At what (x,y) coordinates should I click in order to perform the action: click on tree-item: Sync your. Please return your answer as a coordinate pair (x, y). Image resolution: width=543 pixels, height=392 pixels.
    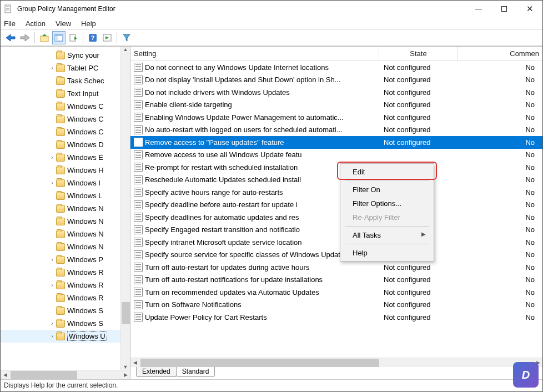
    Looking at the image, I should click on (61, 56).